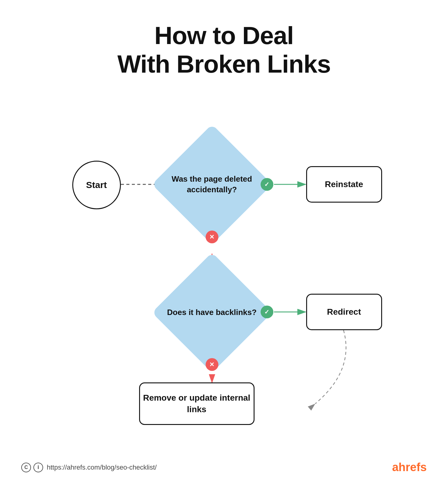 This screenshot has height=486, width=448. I want to click on cc-icon: C, so click(26, 467).